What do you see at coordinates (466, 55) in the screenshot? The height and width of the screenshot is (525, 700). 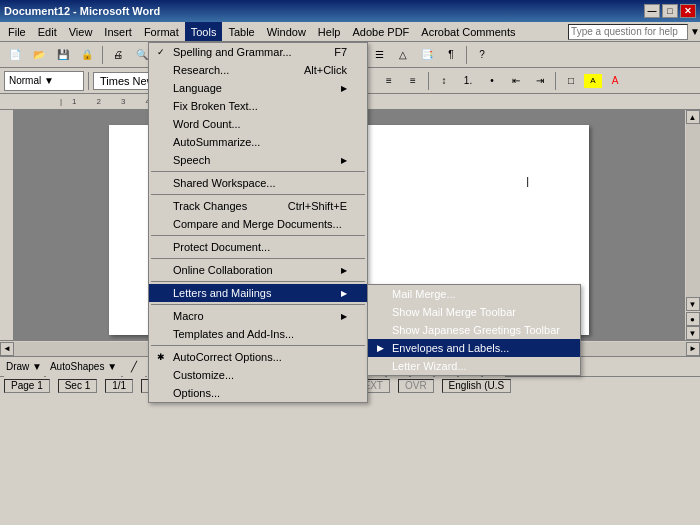 I see `sep5` at bounding box center [466, 55].